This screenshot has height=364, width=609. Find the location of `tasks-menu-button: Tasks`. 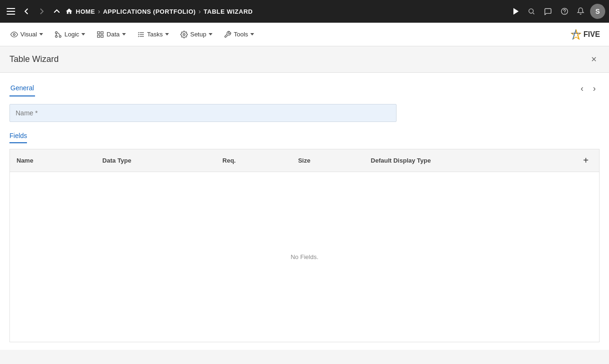

tasks-menu-button: Tasks is located at coordinates (153, 35).